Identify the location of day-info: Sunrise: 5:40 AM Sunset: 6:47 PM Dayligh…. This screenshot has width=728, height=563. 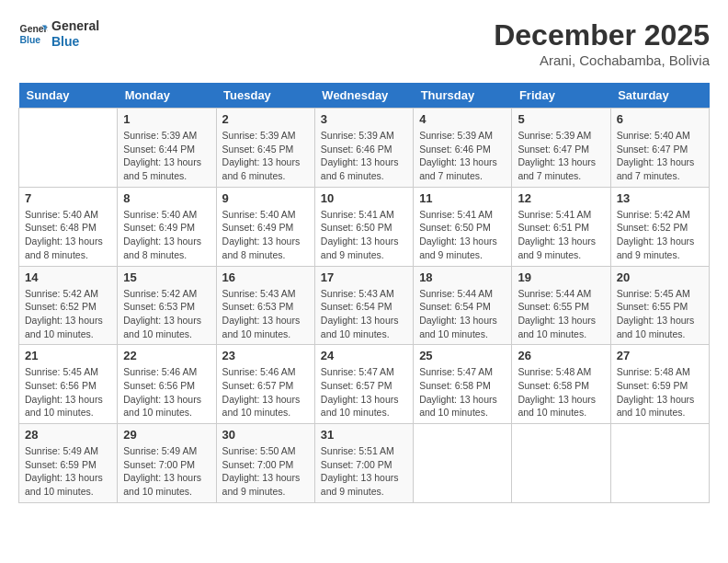
(660, 156).